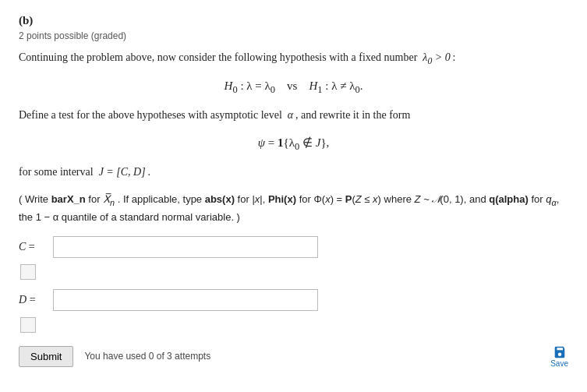 This screenshot has height=392, width=587. Describe the element at coordinates (560, 357) in the screenshot. I see `save-button: Save` at that location.